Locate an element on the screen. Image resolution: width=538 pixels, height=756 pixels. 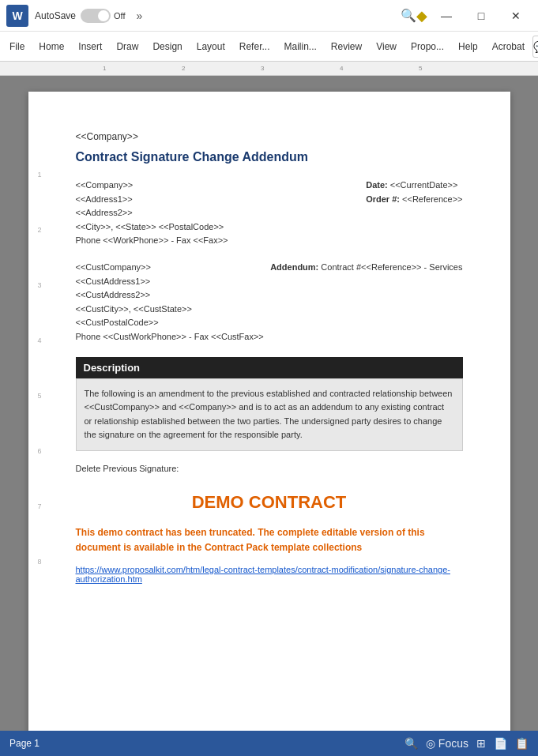
addr-phone-fax: Phone <<WorkPhone>> - Fax <<Fax>> is located at coordinates (152, 241).